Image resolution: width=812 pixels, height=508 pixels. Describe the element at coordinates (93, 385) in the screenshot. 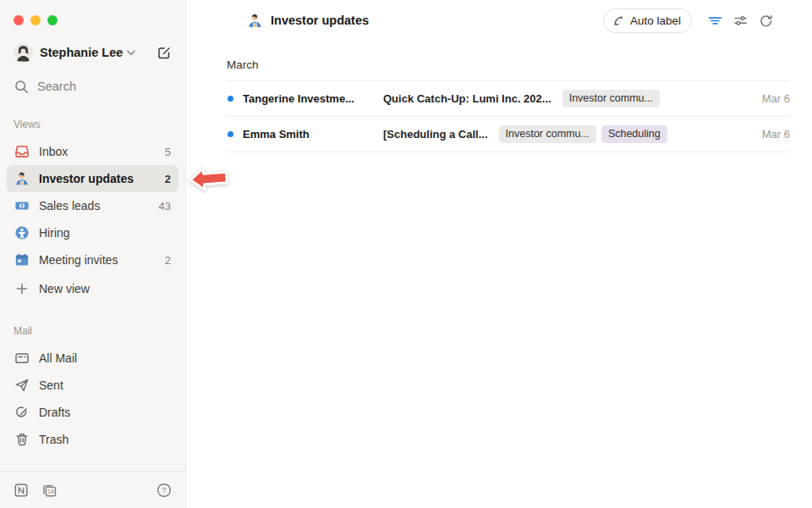

I see `sidebar-item-sent: Sent` at that location.